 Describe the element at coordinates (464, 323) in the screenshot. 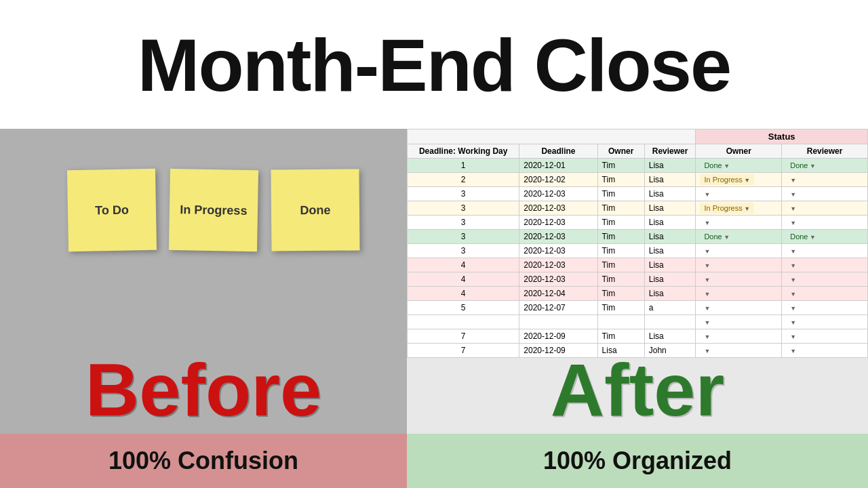

I see `cell-num` at that location.